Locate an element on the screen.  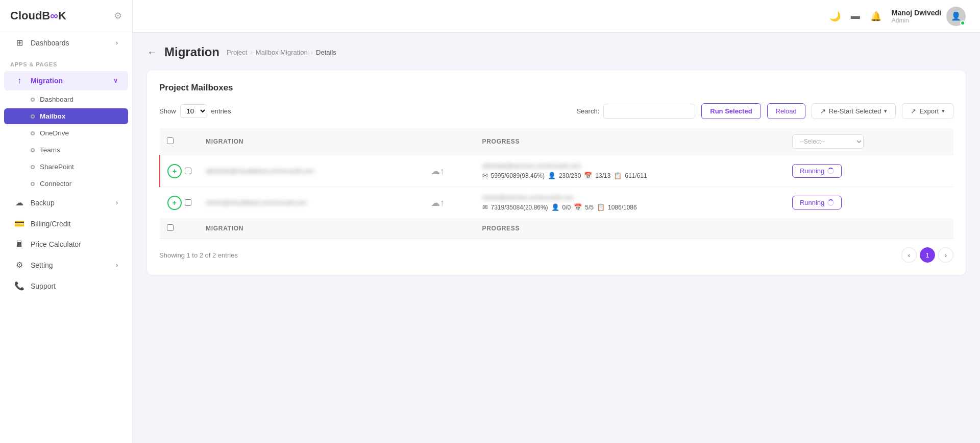
sidebar-sub-item-onedrive: OneDrive is located at coordinates (66, 133).